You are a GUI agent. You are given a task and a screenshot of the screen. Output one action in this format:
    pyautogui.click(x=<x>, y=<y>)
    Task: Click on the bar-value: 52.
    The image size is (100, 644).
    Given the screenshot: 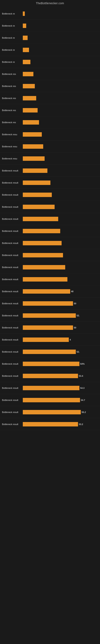 What is the action you would take?
    pyautogui.click(x=78, y=316)
    